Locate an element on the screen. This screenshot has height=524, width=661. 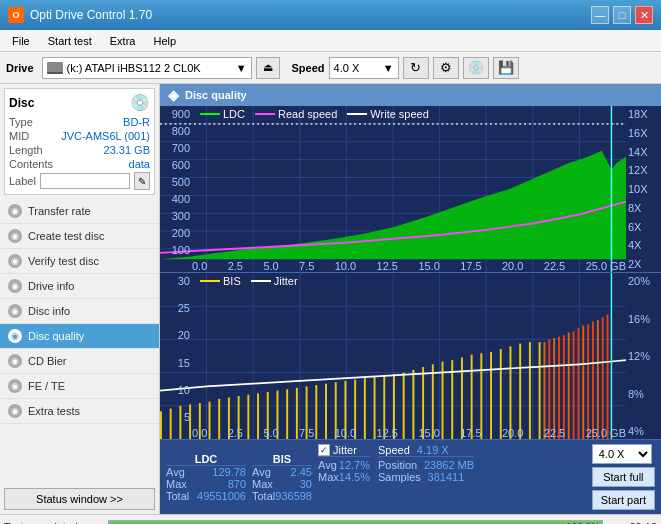
nav-icon-create: ◉ is located at coordinates (15, 236).